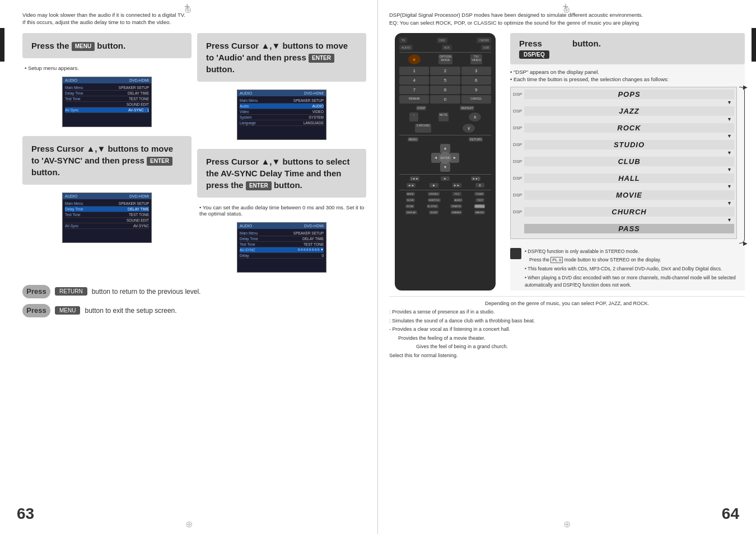 This screenshot has width=756, height=534. Describe the element at coordinates (445, 71) in the screenshot. I see `num-2: 2` at that location.